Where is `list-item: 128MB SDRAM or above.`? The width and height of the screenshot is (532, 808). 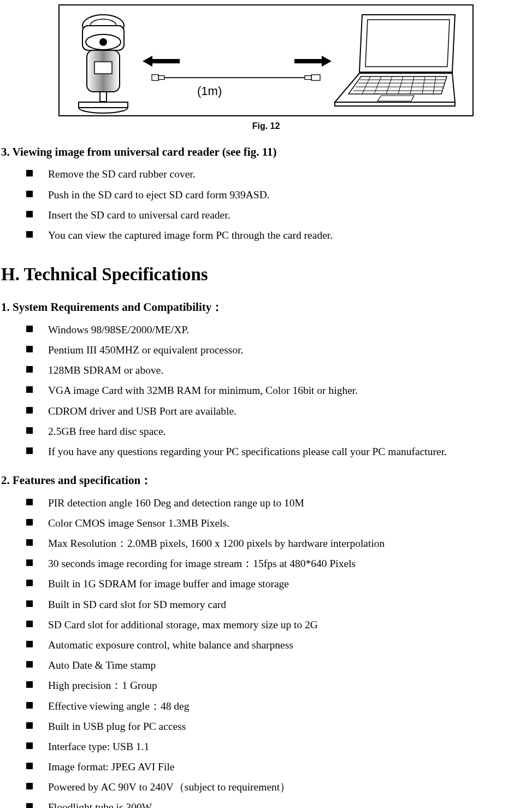 list-item: 128MB SDRAM or above. is located at coordinates (290, 370).